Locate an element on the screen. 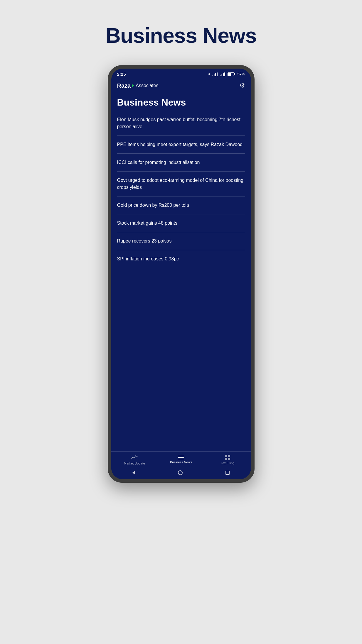 This screenshot has height=644, width=362. logo-arrow-icon is located at coordinates (133, 86).